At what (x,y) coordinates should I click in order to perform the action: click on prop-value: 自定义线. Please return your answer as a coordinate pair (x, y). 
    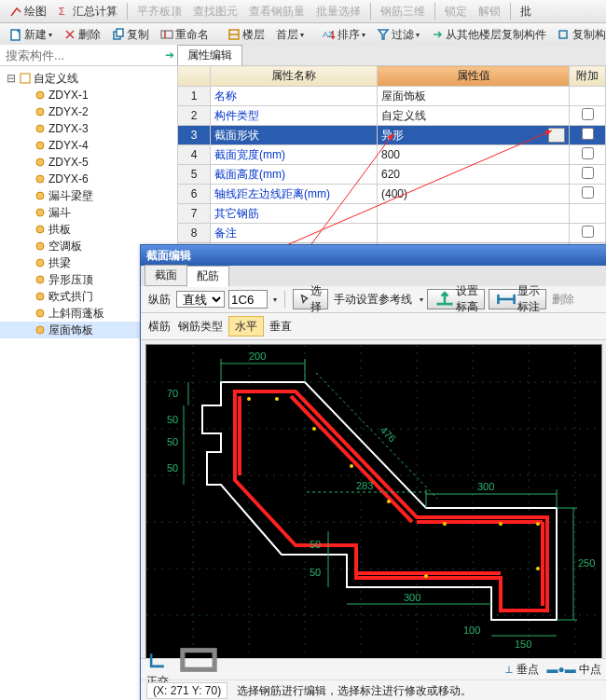
    Looking at the image, I should click on (474, 116).